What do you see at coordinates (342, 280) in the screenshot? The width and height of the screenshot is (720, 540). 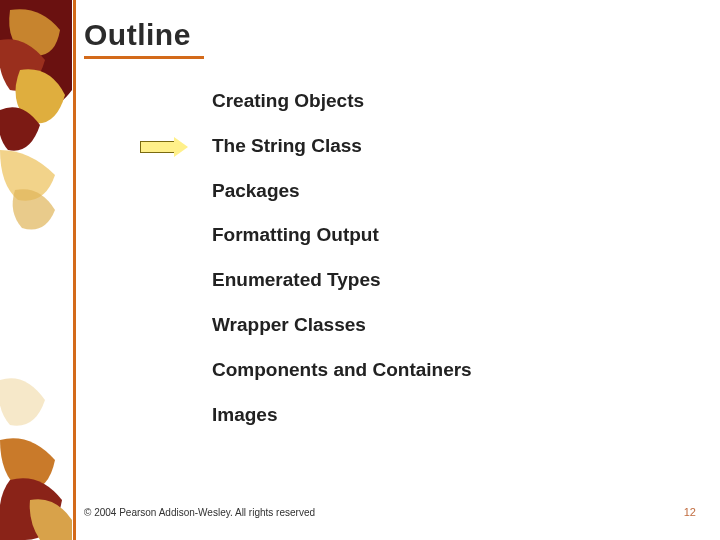 I see `outline-item: Enumerated Types` at bounding box center [342, 280].